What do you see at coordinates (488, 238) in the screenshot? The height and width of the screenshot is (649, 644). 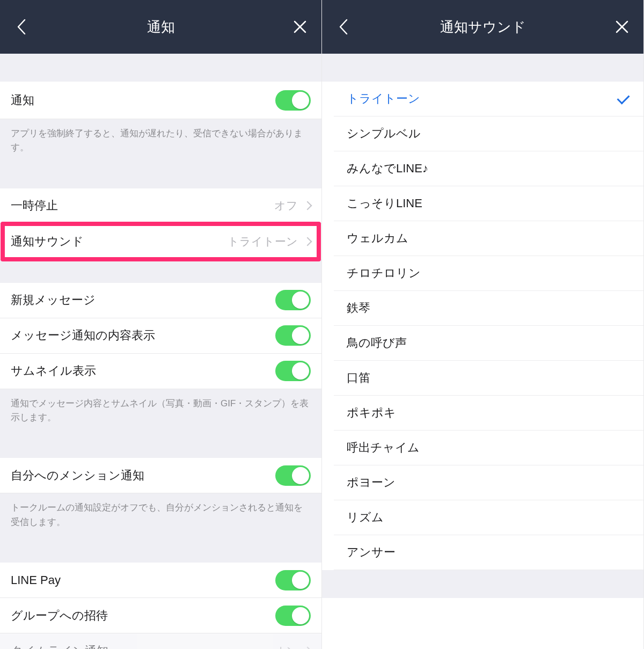 I see `sound-option-label: ウェルカム` at bounding box center [488, 238].